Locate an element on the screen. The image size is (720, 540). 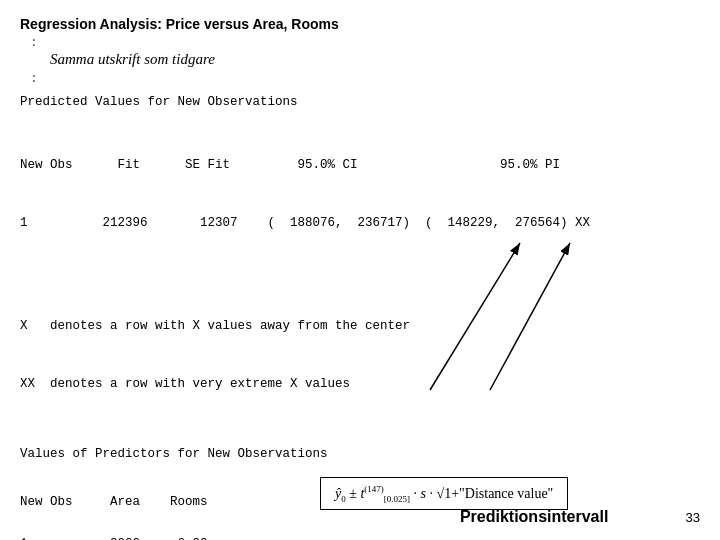
xx-note: XX denotes a row with very extreme X val… is located at coordinates (360, 384).